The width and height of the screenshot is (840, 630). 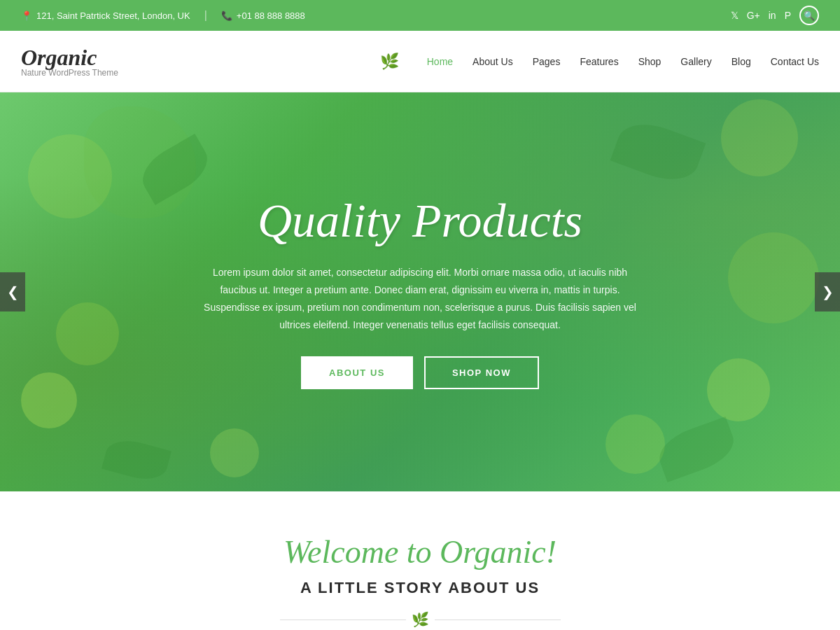 I want to click on google-plus-icon: G+, so click(x=753, y=15).